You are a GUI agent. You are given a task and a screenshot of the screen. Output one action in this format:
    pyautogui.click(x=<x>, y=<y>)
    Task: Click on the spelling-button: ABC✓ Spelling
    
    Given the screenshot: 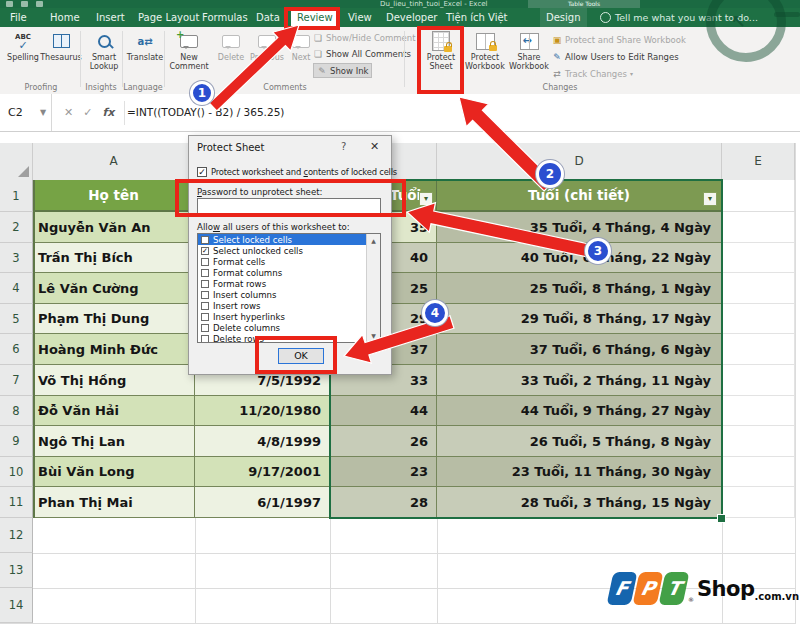 What is the action you would take?
    pyautogui.click(x=23, y=55)
    